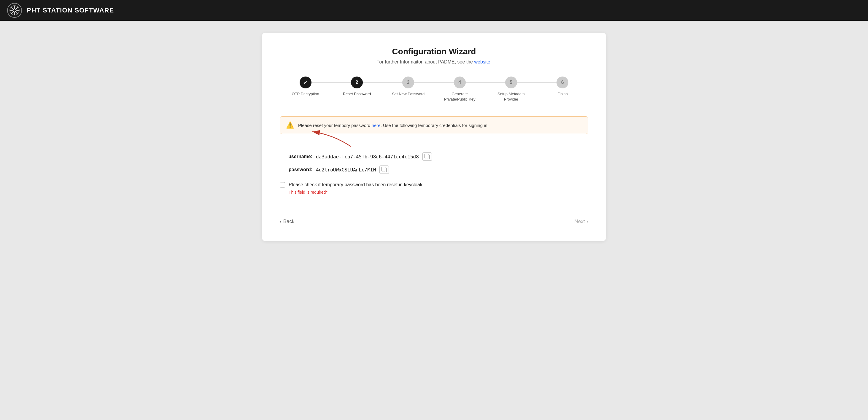  I want to click on step-3-label: Set New Password, so click(408, 94).